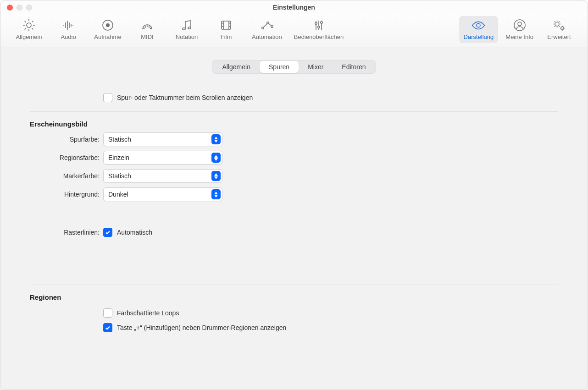 This screenshot has width=588, height=390. What do you see at coordinates (316, 67) in the screenshot?
I see `tab-mixer: Mixer` at bounding box center [316, 67].